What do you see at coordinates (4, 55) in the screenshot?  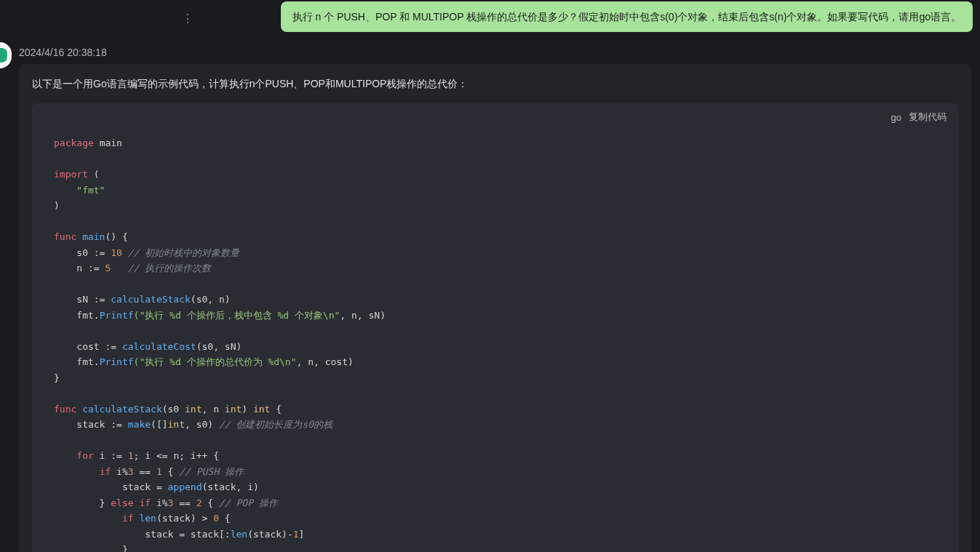 I see `assistant-avatar-icon` at bounding box center [4, 55].